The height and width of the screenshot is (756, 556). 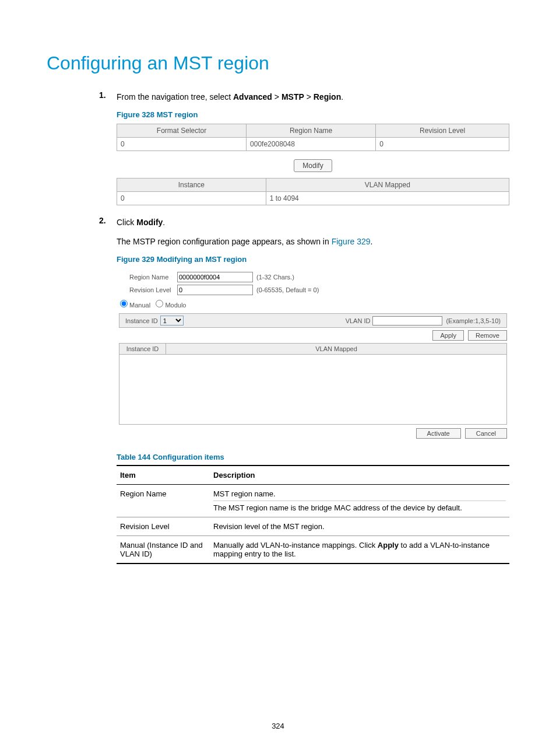 I want to click on text: The MST region name is the bridge MAC ad…, so click(x=360, y=506).